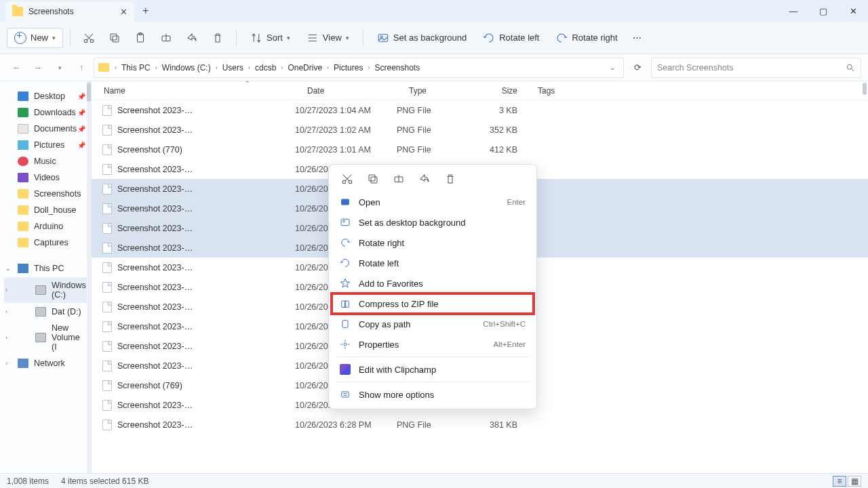 This screenshot has width=868, height=488. Describe the element at coordinates (248, 83) in the screenshot. I see `sort-indicator-icon: ⌃` at that location.